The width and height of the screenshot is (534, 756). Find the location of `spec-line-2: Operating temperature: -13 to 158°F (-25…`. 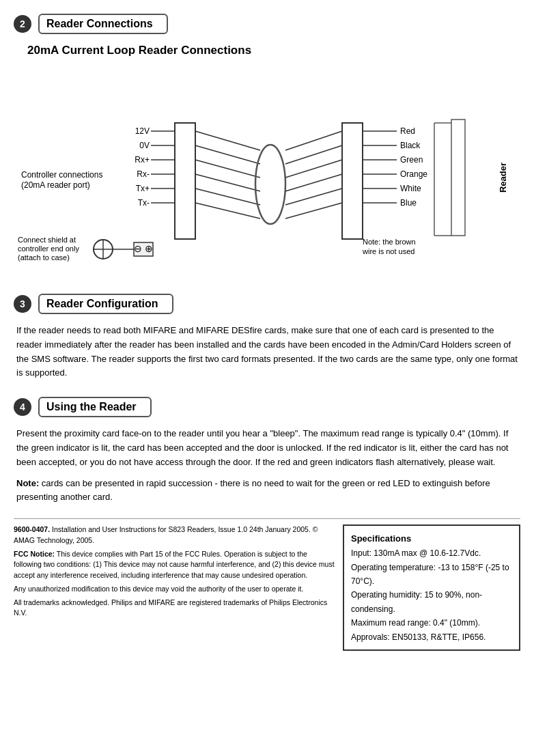

spec-line-2: Operating temperature: -13 to 158°F (-25… is located at coordinates (432, 575).